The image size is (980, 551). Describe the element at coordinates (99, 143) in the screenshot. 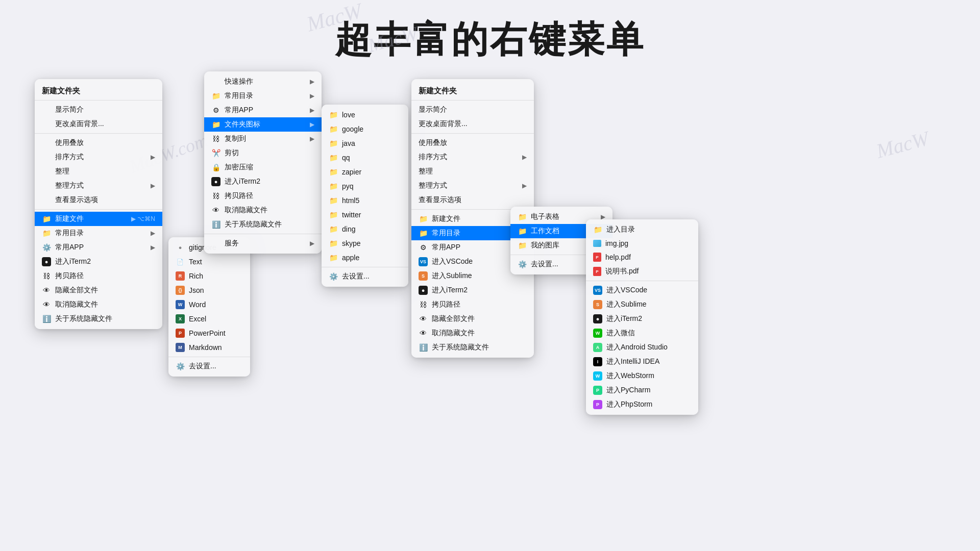

I see `menu1-stack: 使用叠放` at that location.